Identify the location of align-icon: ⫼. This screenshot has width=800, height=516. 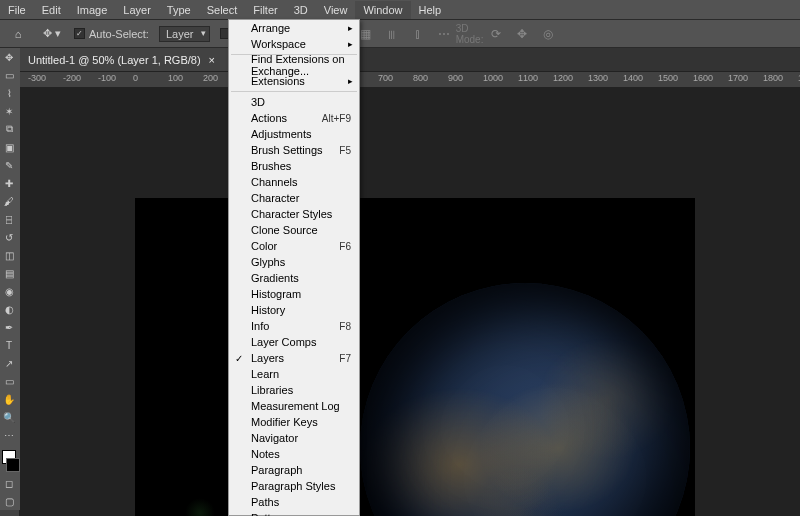
(392, 34).